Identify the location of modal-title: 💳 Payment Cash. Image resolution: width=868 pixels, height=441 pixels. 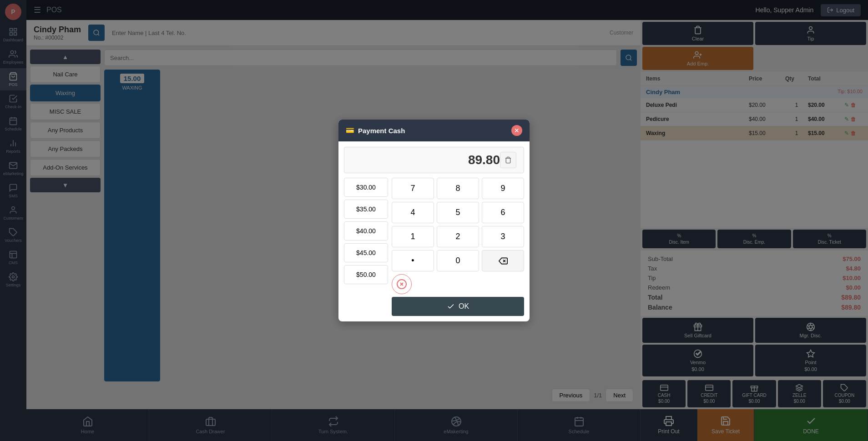
(375, 130).